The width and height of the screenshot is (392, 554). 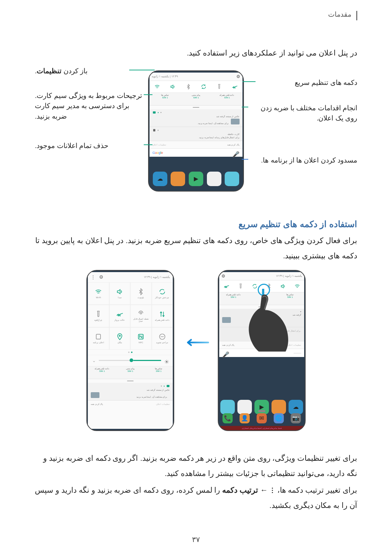 What do you see at coordinates (196, 466) in the screenshot?
I see `feature-para: برای تغییر تنظیمات ویژگی، روی متن واقع د…` at bounding box center [196, 466].